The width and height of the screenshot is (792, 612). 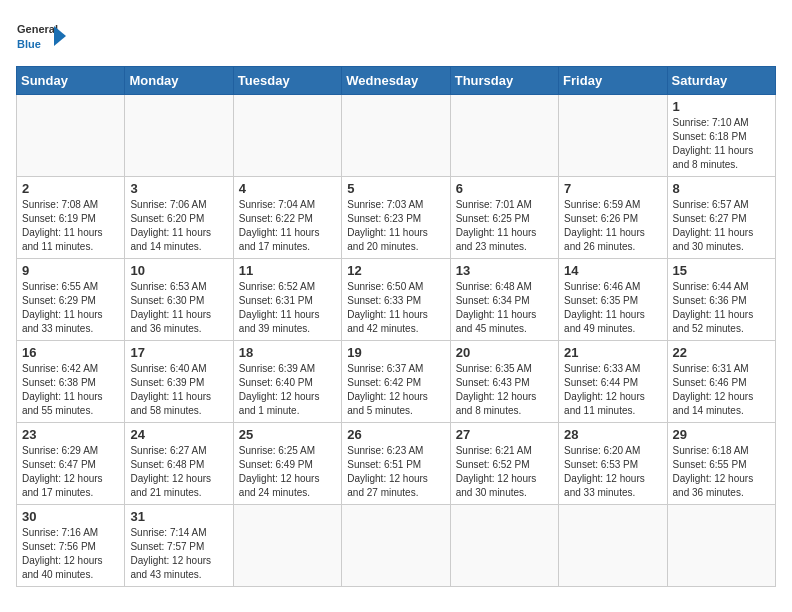 What do you see at coordinates (722, 188) in the screenshot?
I see `day-number: 8` at bounding box center [722, 188].